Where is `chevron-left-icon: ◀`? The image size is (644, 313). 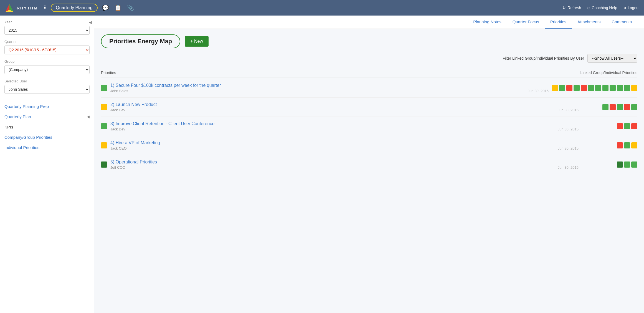 chevron-left-icon: ◀ is located at coordinates (88, 117).